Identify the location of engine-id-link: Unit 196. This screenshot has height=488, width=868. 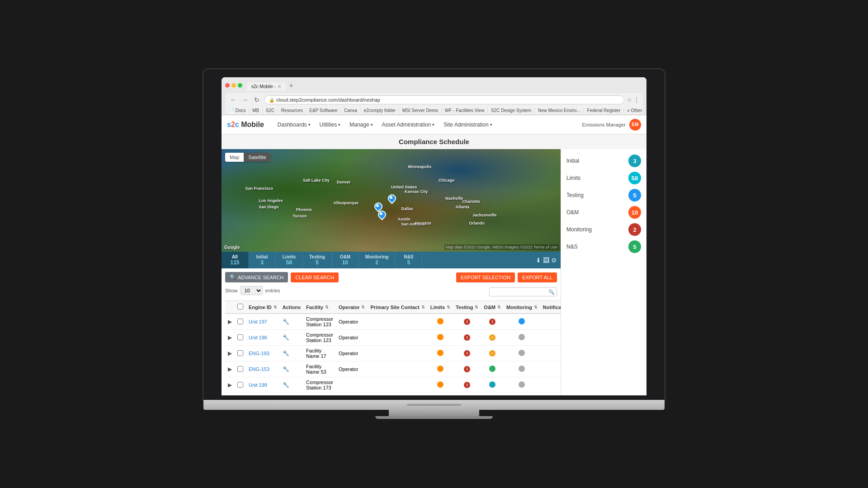
(258, 338).